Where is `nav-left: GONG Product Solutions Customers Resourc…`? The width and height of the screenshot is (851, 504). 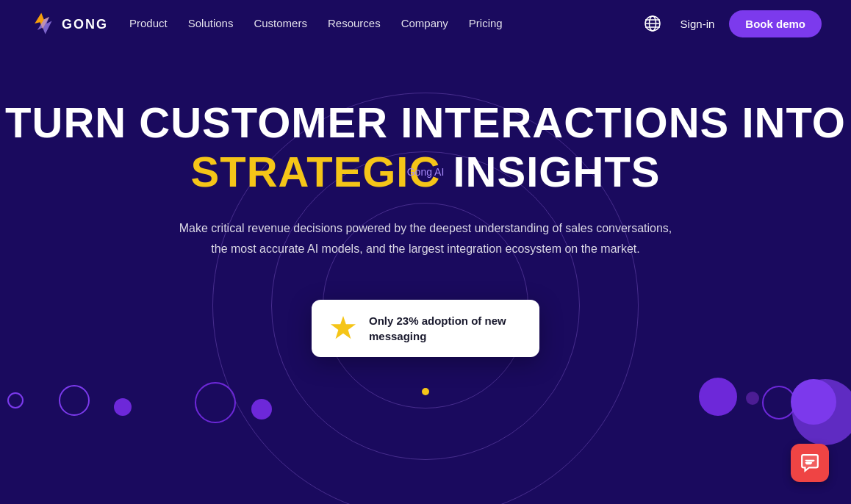 nav-left: GONG Product Solutions Customers Resourc… is located at coordinates (266, 24).